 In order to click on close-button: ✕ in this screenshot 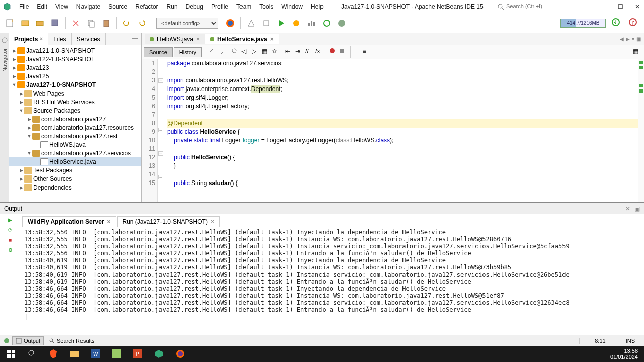, I will do `click(637, 7)`.